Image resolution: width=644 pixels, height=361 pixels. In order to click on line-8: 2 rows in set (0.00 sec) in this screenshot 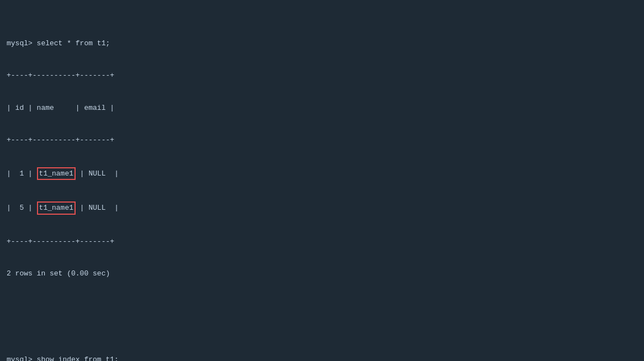, I will do `click(322, 274)`.